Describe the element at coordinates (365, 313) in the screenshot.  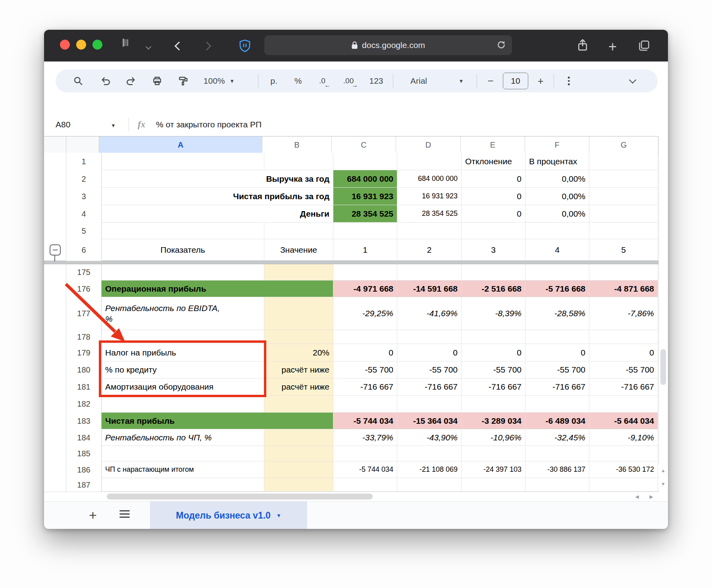
I see `cell-C177: -29,25%` at that location.